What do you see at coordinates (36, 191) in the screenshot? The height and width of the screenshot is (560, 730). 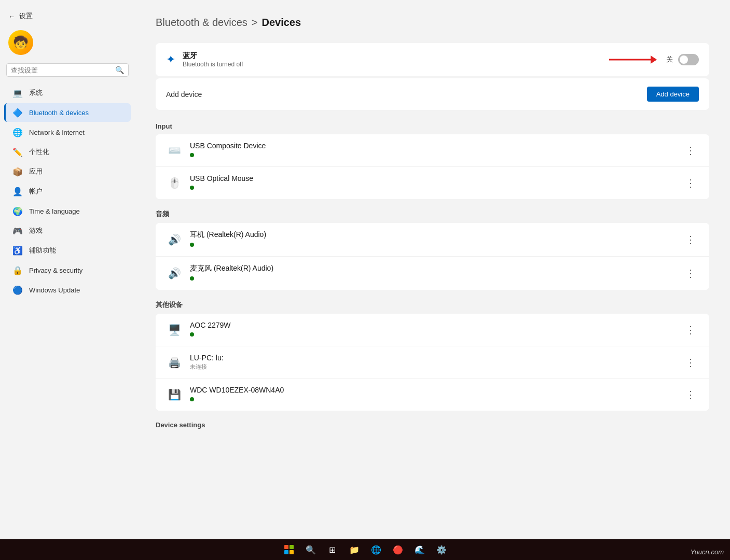 I see `sidebar-label-accounts: 帐户` at bounding box center [36, 191].